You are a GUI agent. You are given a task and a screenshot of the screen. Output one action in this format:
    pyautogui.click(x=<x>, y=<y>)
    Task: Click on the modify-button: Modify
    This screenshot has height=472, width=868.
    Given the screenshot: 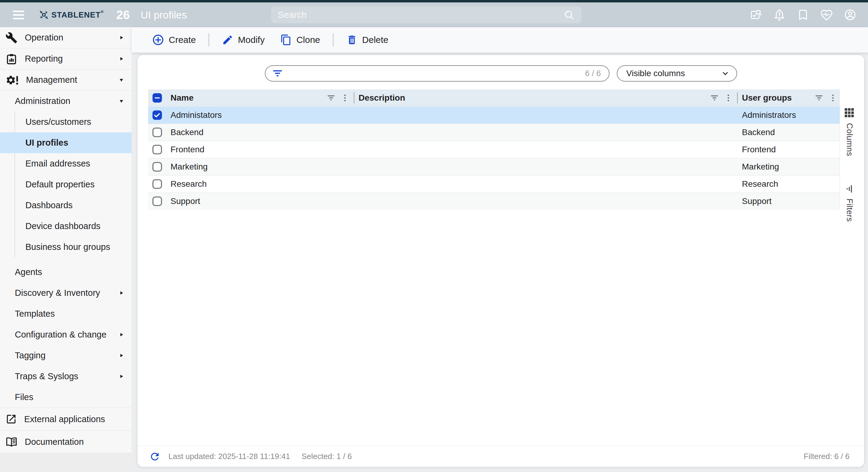 What is the action you would take?
    pyautogui.click(x=243, y=40)
    